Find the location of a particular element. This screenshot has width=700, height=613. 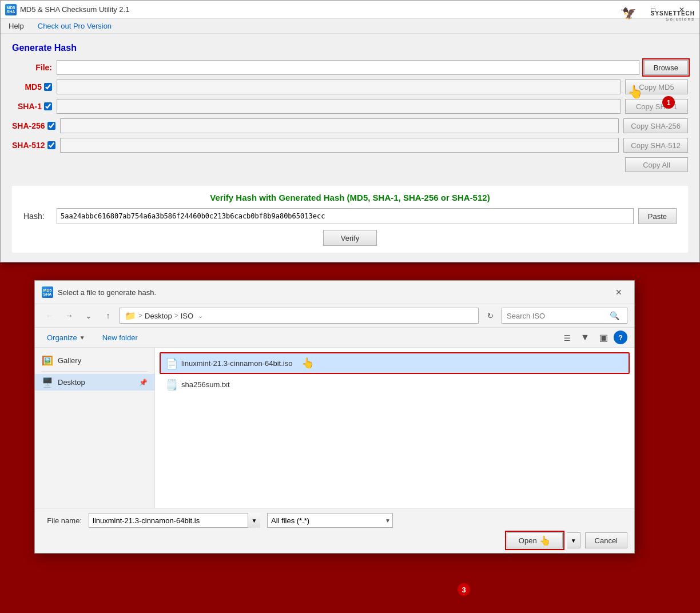

cancel-button: Cancel is located at coordinates (606, 540).